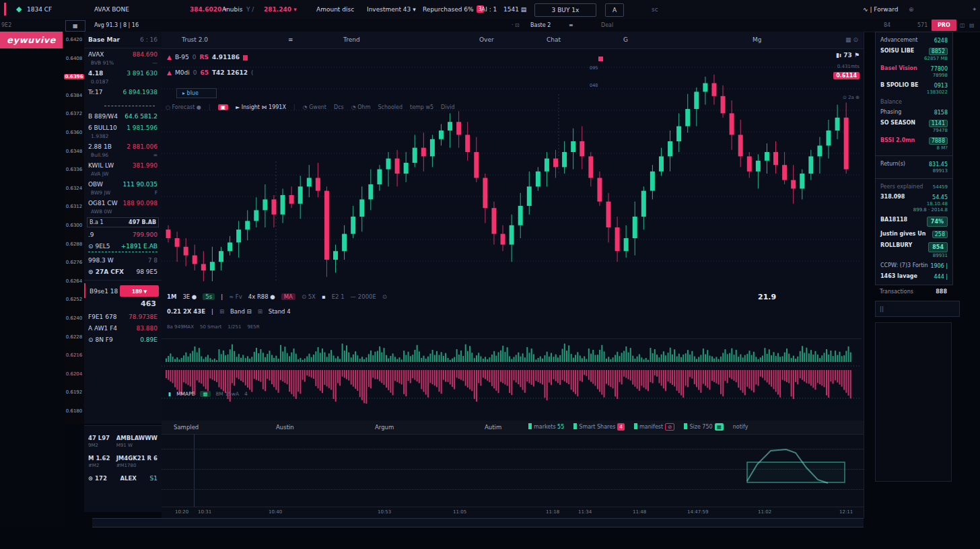  Describe the element at coordinates (74, 299) in the screenshot. I see `price-tick: 0.6252` at that location.